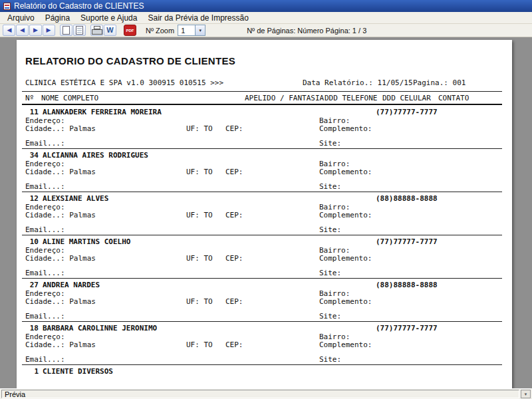 Image resolution: width=532 pixels, height=399 pixels. Describe the element at coordinates (265, 371) in the screenshot. I see `client-record: 1 CLIENTE DIVERSOS Endereço: Bairro: Cid…` at that location.